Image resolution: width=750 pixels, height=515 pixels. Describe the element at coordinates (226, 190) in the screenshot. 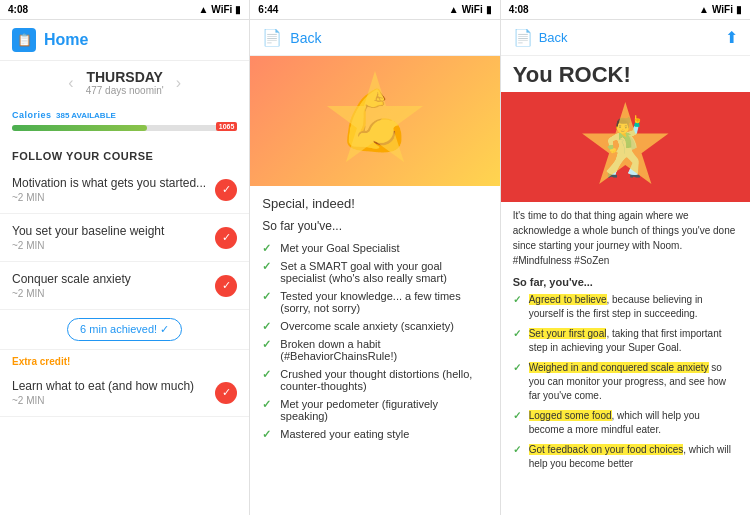

I see `check-icon-1: ✓` at that location.